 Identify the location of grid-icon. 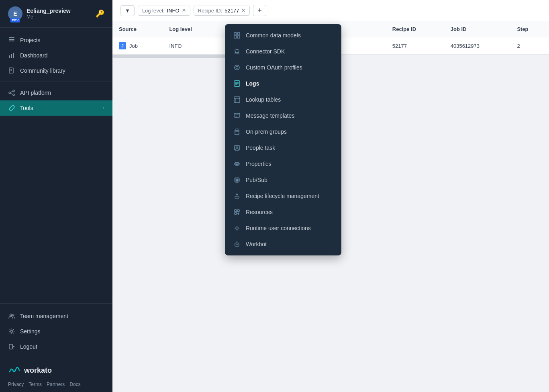
(237, 35).